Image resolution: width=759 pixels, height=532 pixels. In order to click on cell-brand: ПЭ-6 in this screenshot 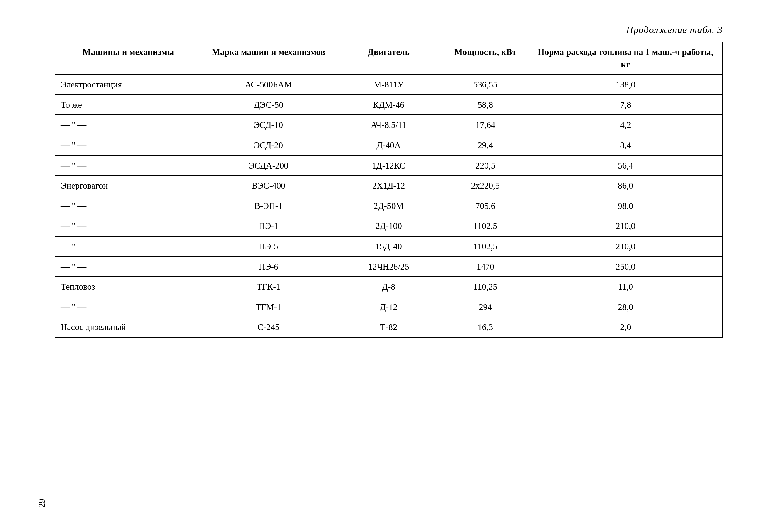, I will do `click(269, 267)`.